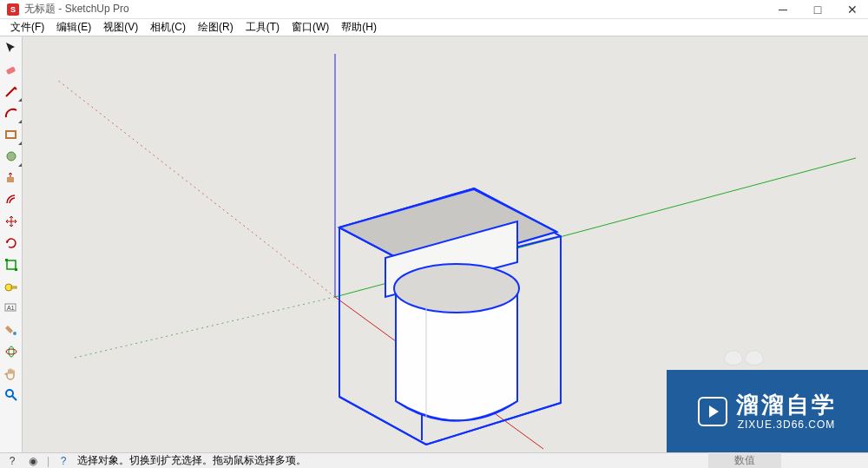 The width and height of the screenshot is (868, 468). Describe the element at coordinates (11, 308) in the screenshot. I see `text-tool: A1` at that location.